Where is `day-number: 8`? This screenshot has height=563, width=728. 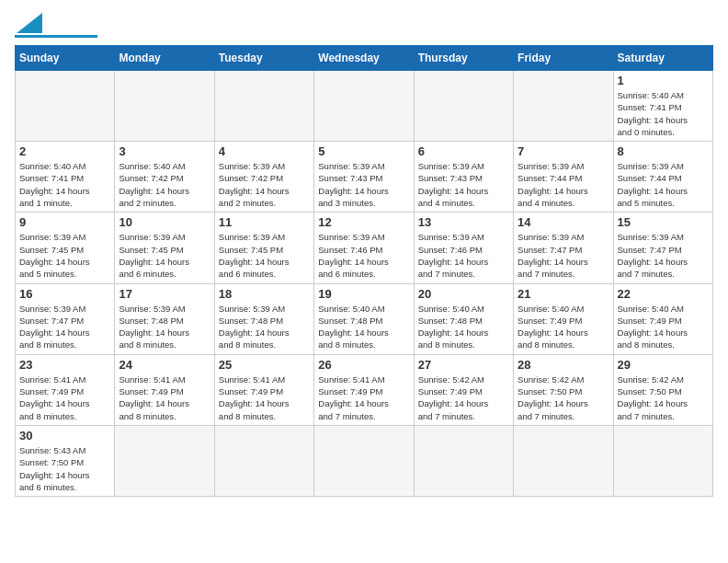
day-number: 8 is located at coordinates (664, 151).